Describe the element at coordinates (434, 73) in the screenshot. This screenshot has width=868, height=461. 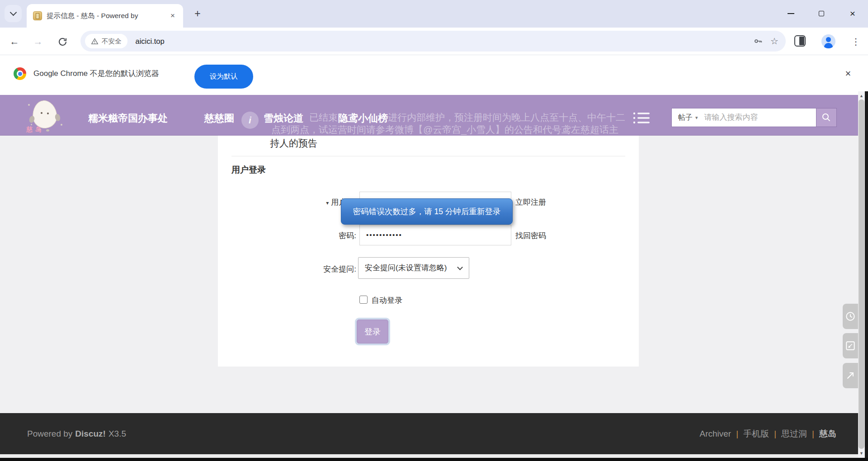
I see `default-browser-notification: Google Chrome 不是您的默认浏览器 设为默认 ×` at that location.